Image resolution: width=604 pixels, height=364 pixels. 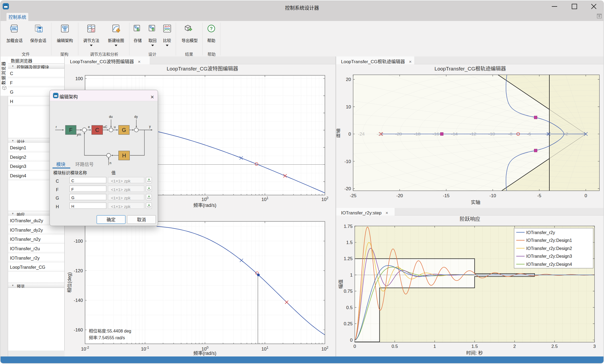 What do you see at coordinates (14, 28) in the screenshot?
I see `svg-text: XML` at bounding box center [14, 28].